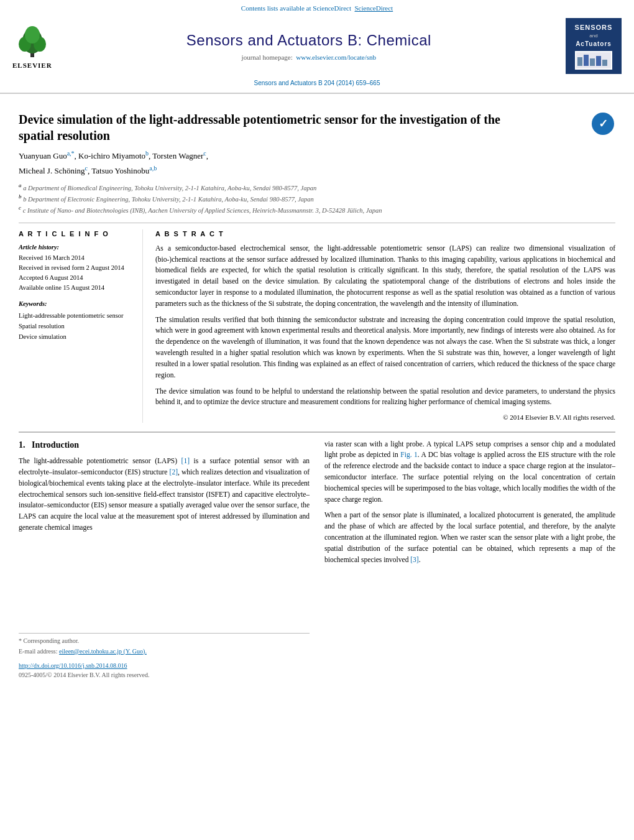  Describe the element at coordinates (317, 47) in the screenshot. I see `journal-header: Contents lists available at ScienceDirec…` at that location.